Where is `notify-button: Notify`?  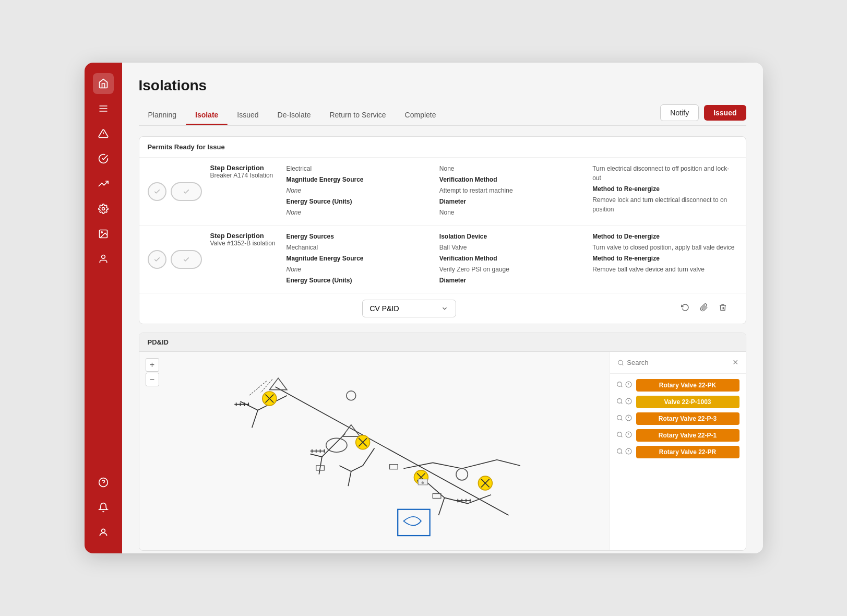 notify-button: Notify is located at coordinates (679, 113).